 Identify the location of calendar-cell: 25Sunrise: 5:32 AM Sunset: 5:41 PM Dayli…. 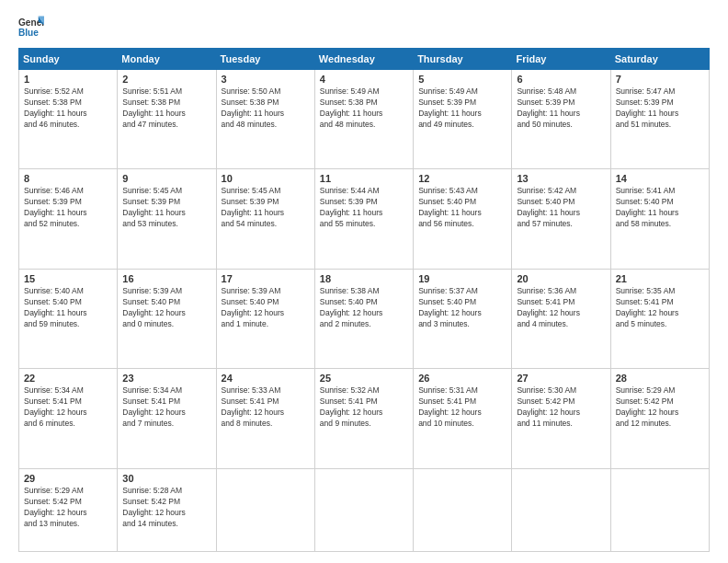
(364, 419).